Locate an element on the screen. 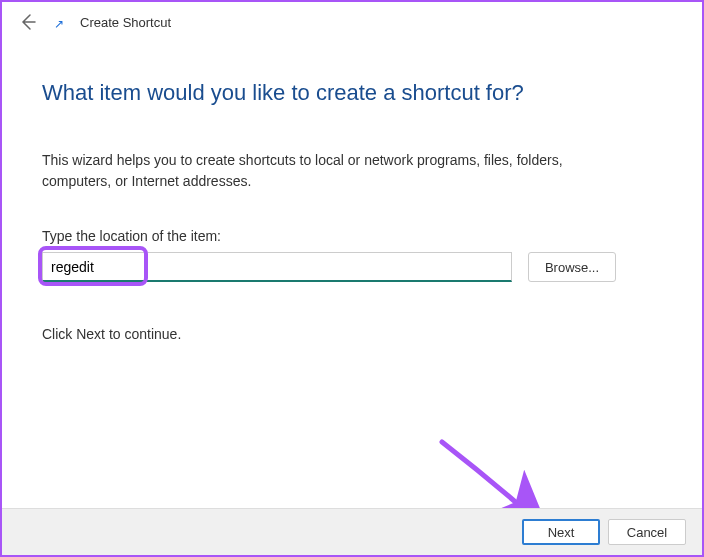 The image size is (704, 557). footer: Next Cancel is located at coordinates (352, 532).